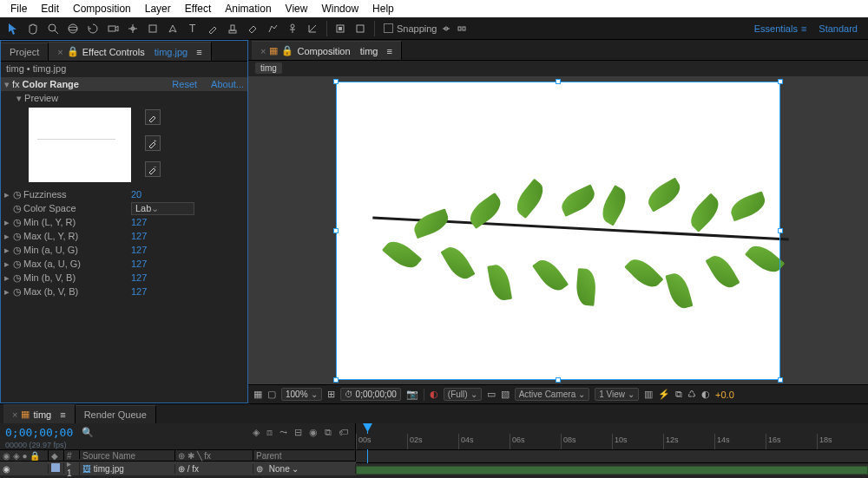 This screenshot has height=478, width=868. I want to click on layer-name: timg.jpg, so click(109, 468).